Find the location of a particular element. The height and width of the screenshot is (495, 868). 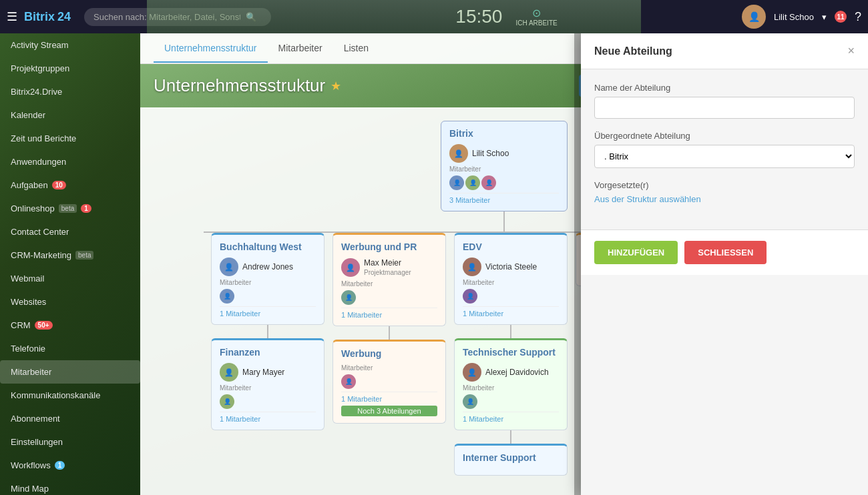

org-link-root: 3 Mitarbeiter is located at coordinates (504, 199).